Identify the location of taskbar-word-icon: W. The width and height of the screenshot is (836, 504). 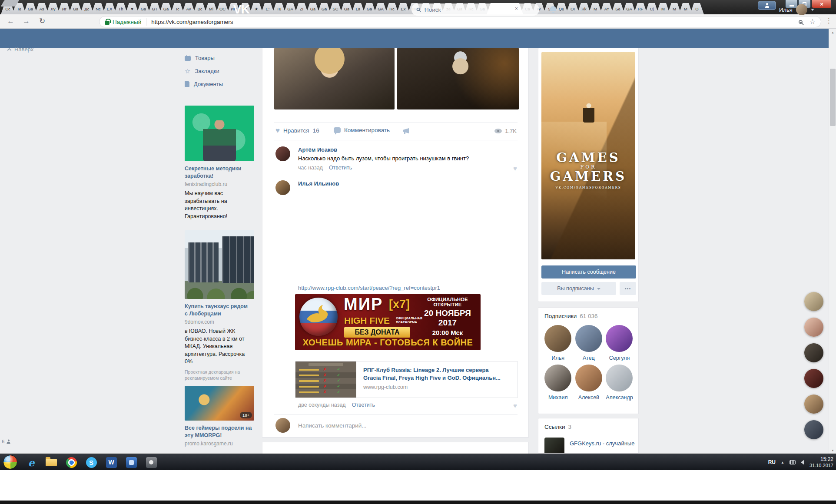
(111, 462).